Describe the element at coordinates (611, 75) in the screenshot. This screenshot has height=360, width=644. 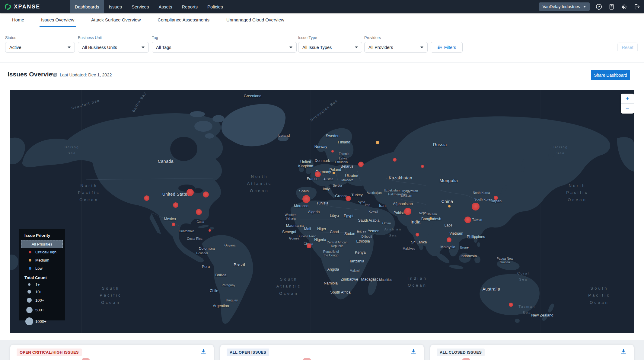
I see `share-dashboard-button: Share Dashboard` at that location.